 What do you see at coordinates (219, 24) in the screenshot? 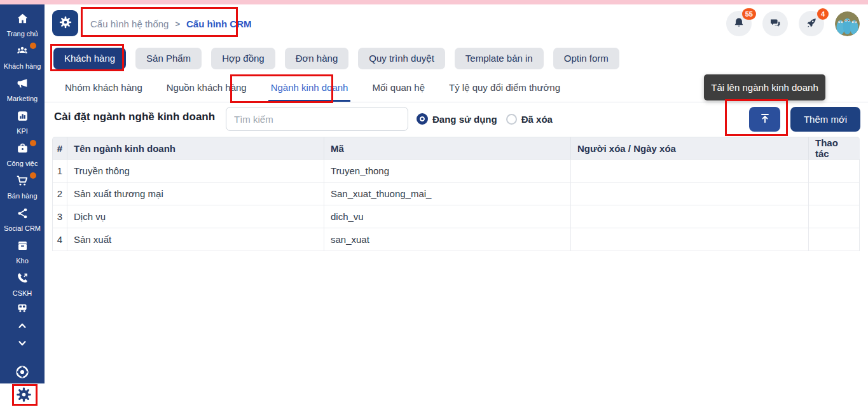
I see `breadcrumb-current: Cấu hình CRM` at bounding box center [219, 24].